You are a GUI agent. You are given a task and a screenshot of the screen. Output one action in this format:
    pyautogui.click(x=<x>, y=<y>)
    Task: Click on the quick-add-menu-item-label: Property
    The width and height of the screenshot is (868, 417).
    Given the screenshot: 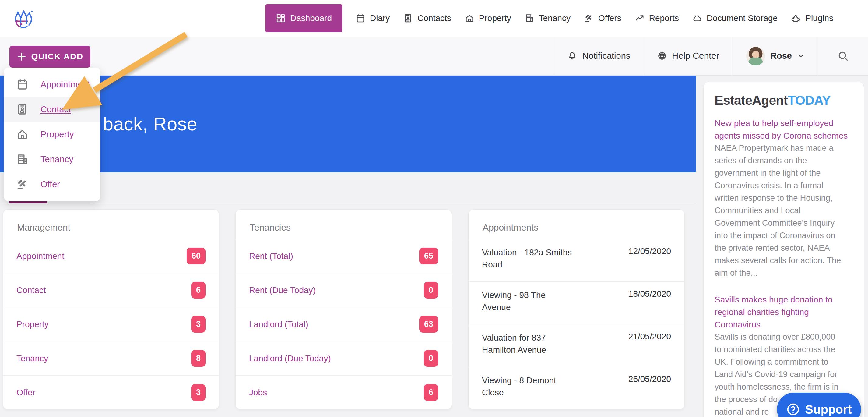 What is the action you would take?
    pyautogui.click(x=57, y=135)
    